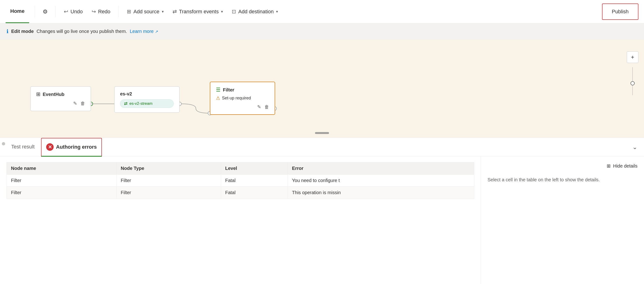 Image resolution: width=644 pixels, height=284 pixels. I want to click on add-source-icon: ⊞, so click(129, 12).